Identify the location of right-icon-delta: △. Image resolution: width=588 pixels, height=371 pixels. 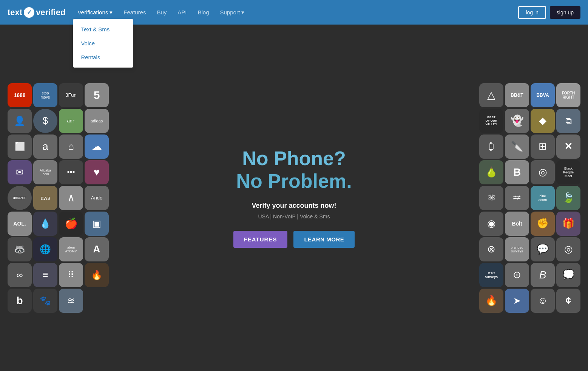
(491, 95).